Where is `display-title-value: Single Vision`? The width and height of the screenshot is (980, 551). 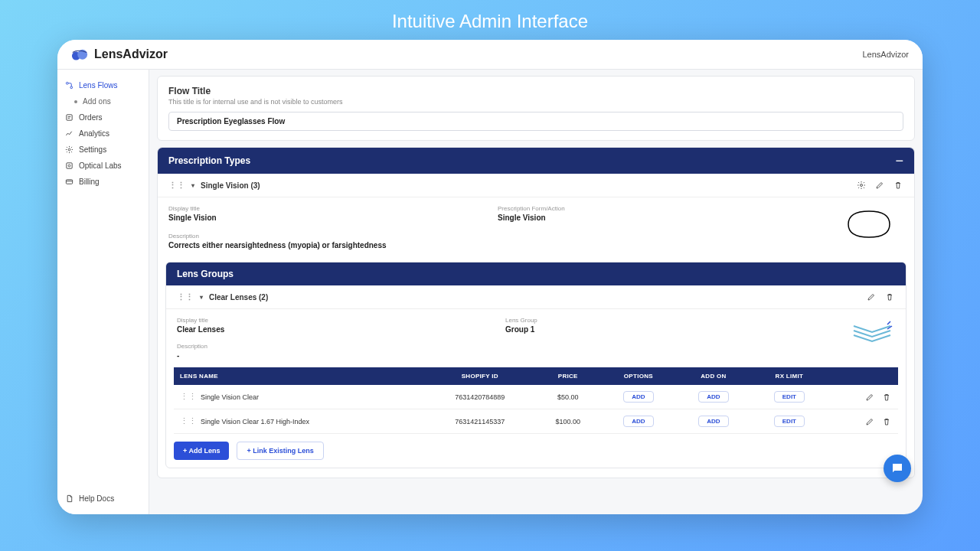 display-title-value: Single Vision is located at coordinates (333, 217).